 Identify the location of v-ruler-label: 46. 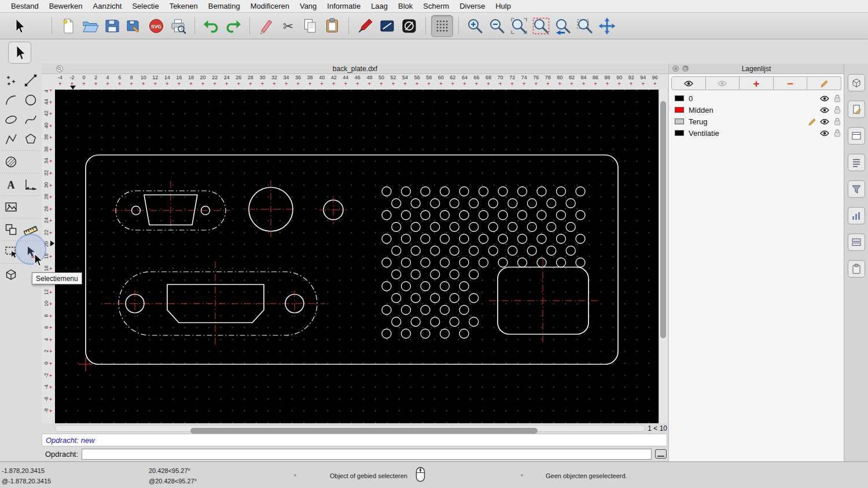
(46, 93).